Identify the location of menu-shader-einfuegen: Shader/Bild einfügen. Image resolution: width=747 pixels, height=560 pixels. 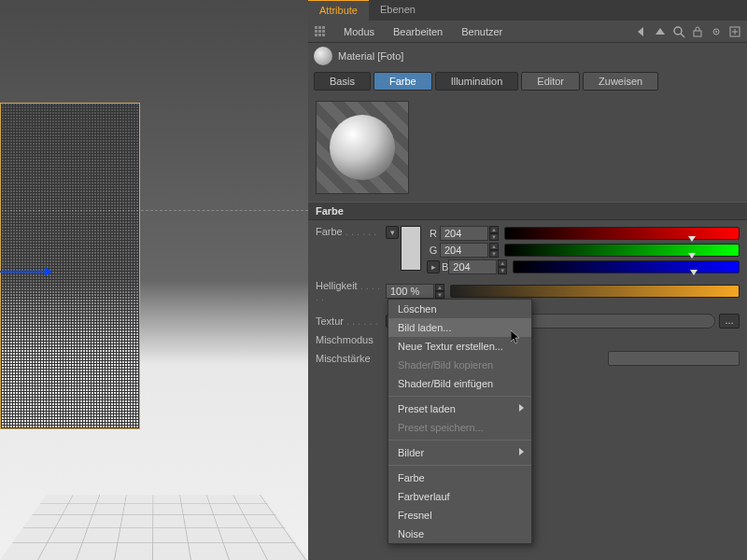
(459, 384).